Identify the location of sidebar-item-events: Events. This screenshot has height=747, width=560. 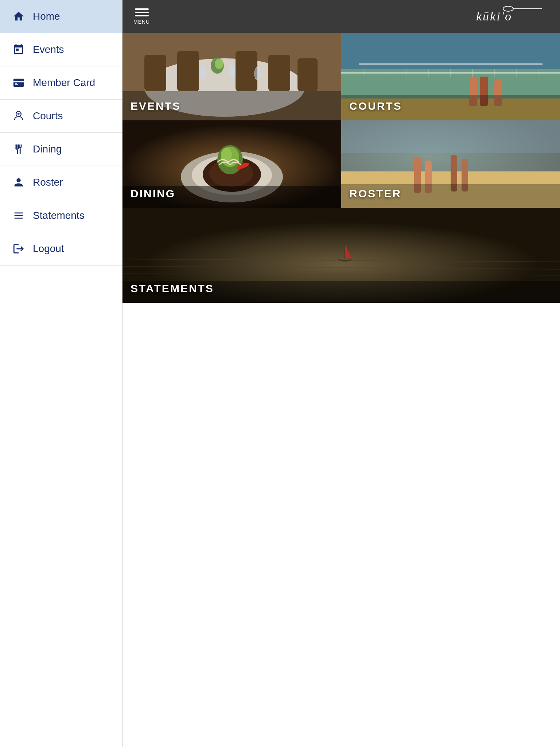
(61, 50).